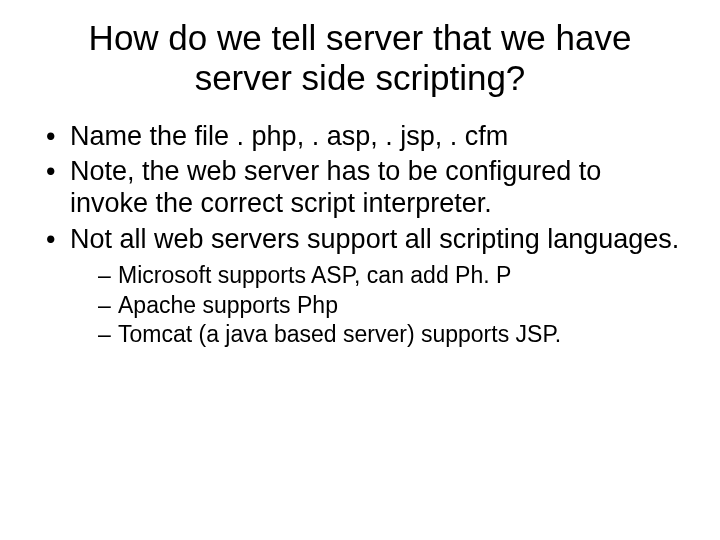 This screenshot has width=720, height=540. What do you see at coordinates (314, 275) in the screenshot?
I see `list-item-text: Microsoft supports ASP, can add Ph. P` at bounding box center [314, 275].